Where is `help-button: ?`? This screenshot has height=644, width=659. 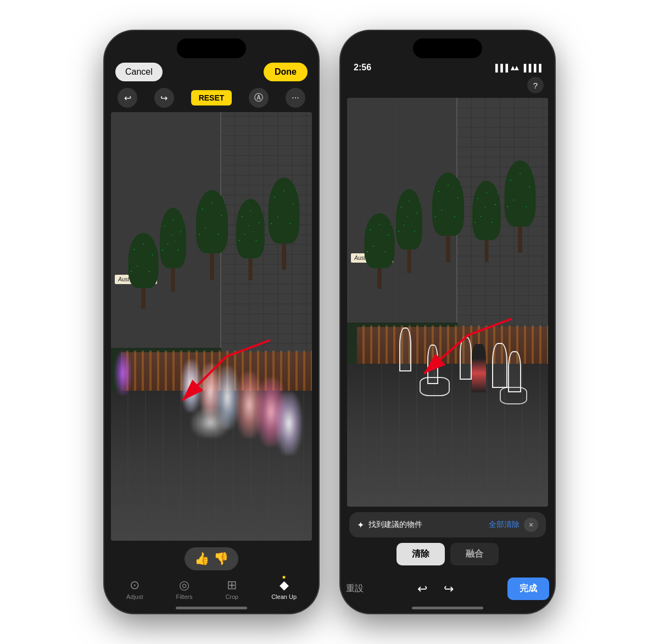
help-button: ? is located at coordinates (535, 85).